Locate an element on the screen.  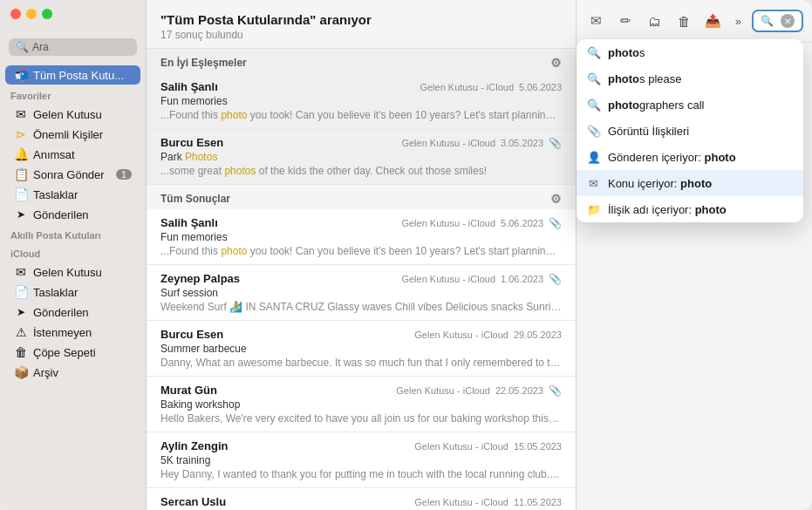
email-header: Salih Şanlı Gelen Kutusu - iCloud 5.06.2… is located at coordinates (361, 87).